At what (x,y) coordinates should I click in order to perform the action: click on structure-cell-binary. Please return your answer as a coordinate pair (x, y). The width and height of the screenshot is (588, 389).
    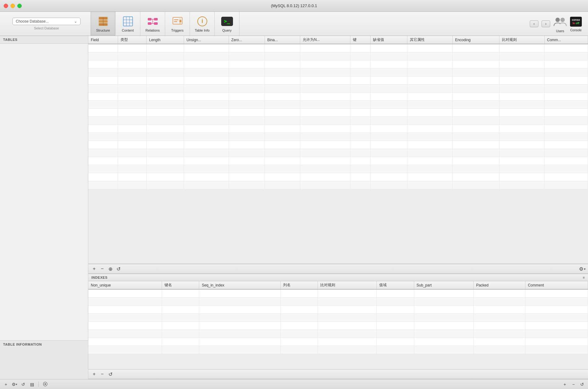
    Looking at the image, I should click on (283, 185).